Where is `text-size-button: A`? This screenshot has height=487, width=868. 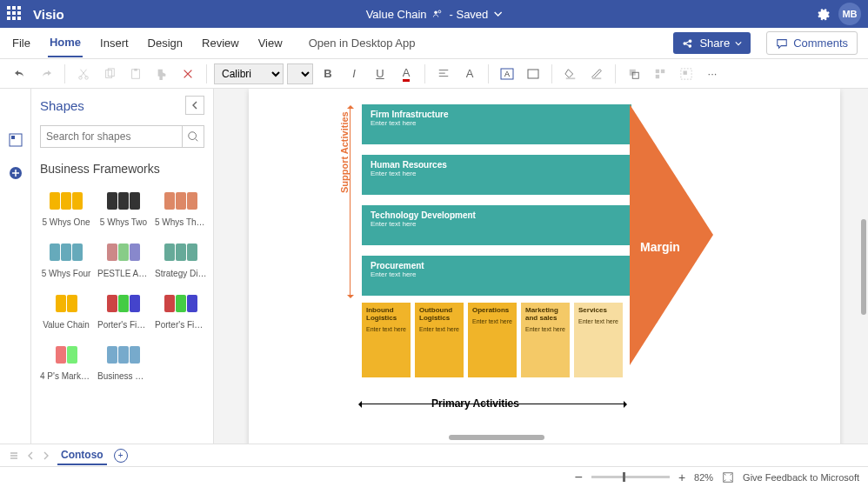
text-size-button: A is located at coordinates (470, 74).